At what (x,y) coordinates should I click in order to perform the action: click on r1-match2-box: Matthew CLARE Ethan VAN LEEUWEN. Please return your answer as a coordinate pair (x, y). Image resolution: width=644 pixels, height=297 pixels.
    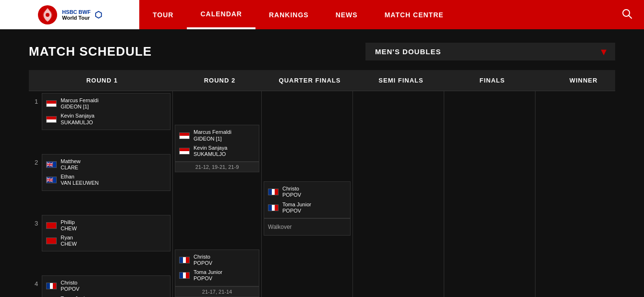
    Looking at the image, I should click on (106, 173).